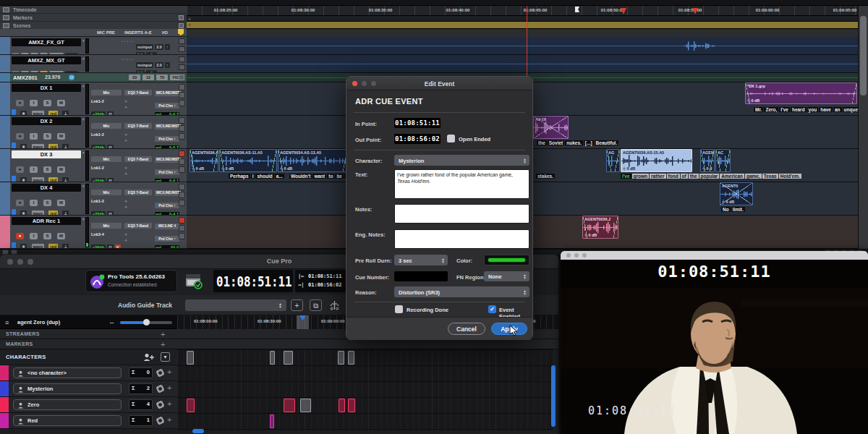 The height and width of the screenshot is (434, 868). What do you see at coordinates (161, 389) in the screenshot?
I see `gear-icon` at bounding box center [161, 389].